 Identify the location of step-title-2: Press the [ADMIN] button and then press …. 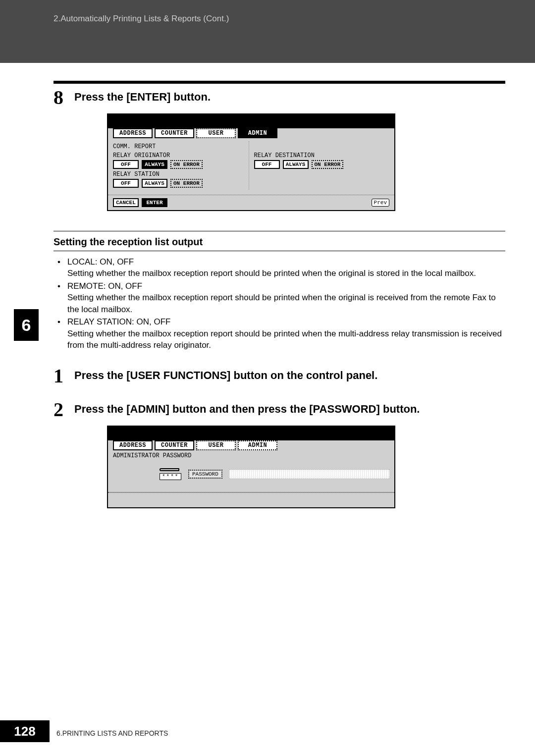
(247, 409).